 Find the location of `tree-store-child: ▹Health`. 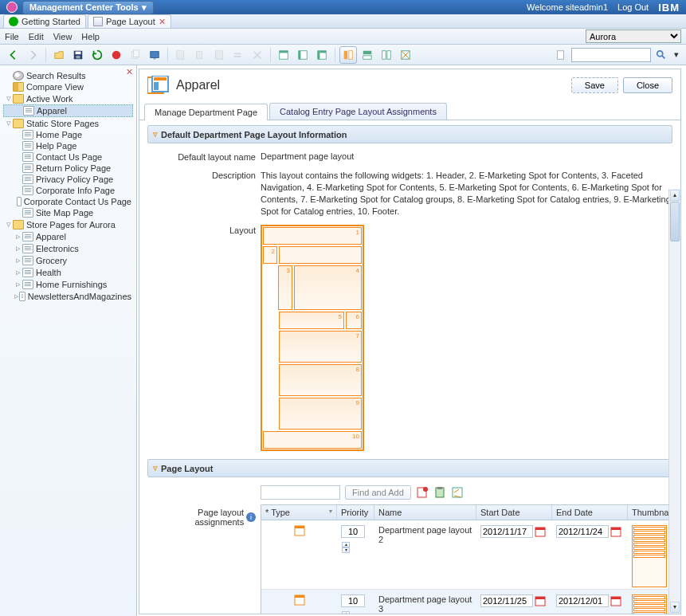

tree-store-child: ▹Health is located at coordinates (69, 273).